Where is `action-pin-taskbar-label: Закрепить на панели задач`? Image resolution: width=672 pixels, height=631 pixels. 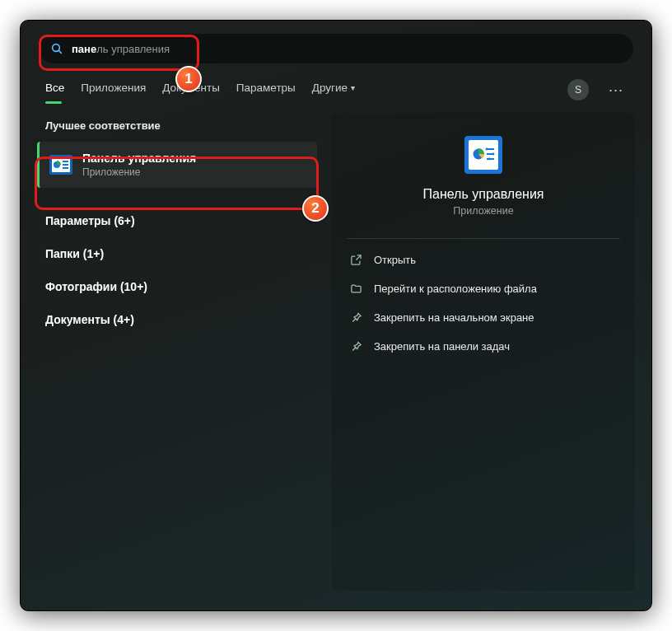
action-pin-taskbar-label: Закрепить на панели задач is located at coordinates (441, 346).